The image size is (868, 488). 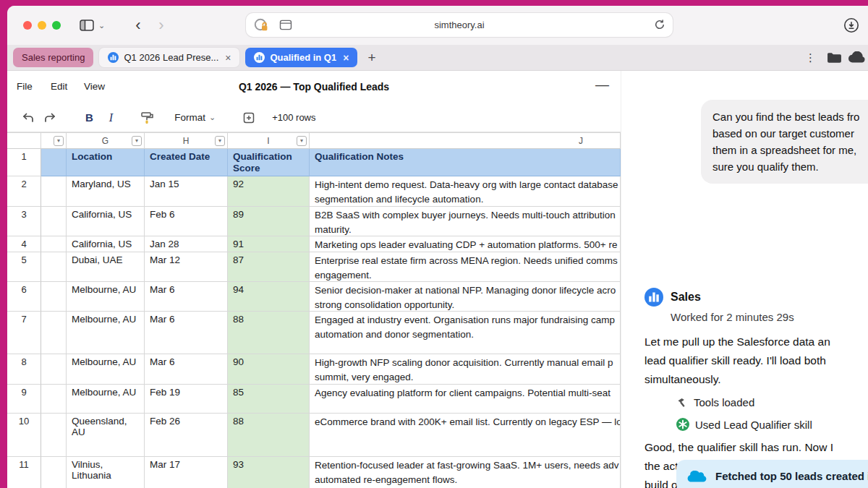 I want to click on downloads-button, so click(x=851, y=27).